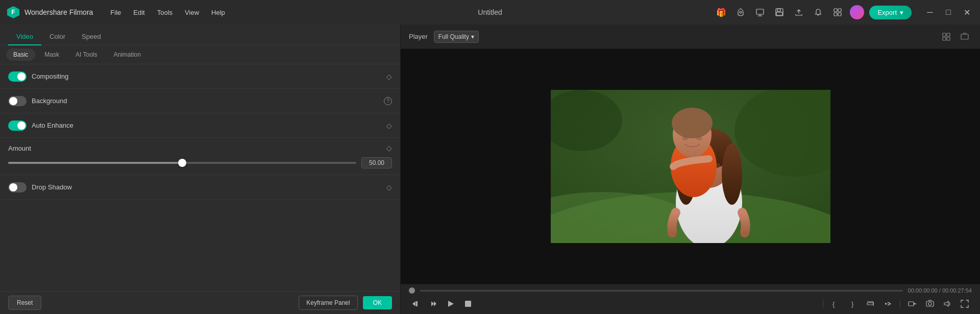 This screenshot has width=980, height=314. I want to click on menu-help: Help, so click(218, 12).